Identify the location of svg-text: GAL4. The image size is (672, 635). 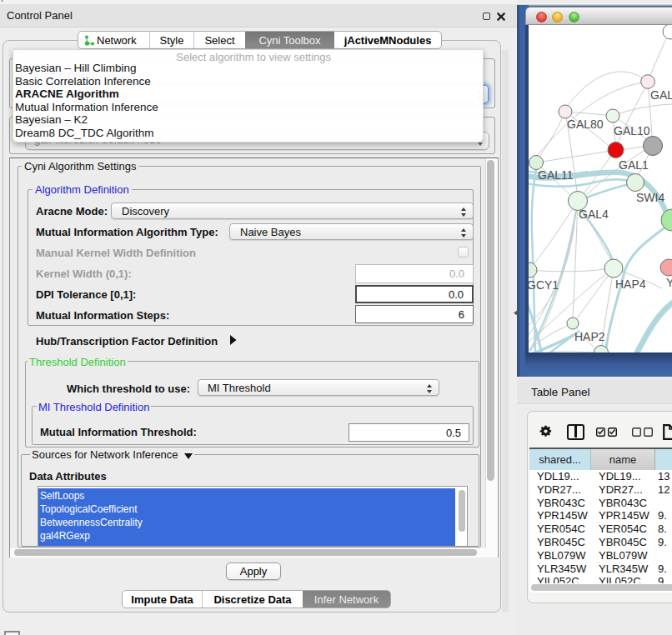
(594, 214).